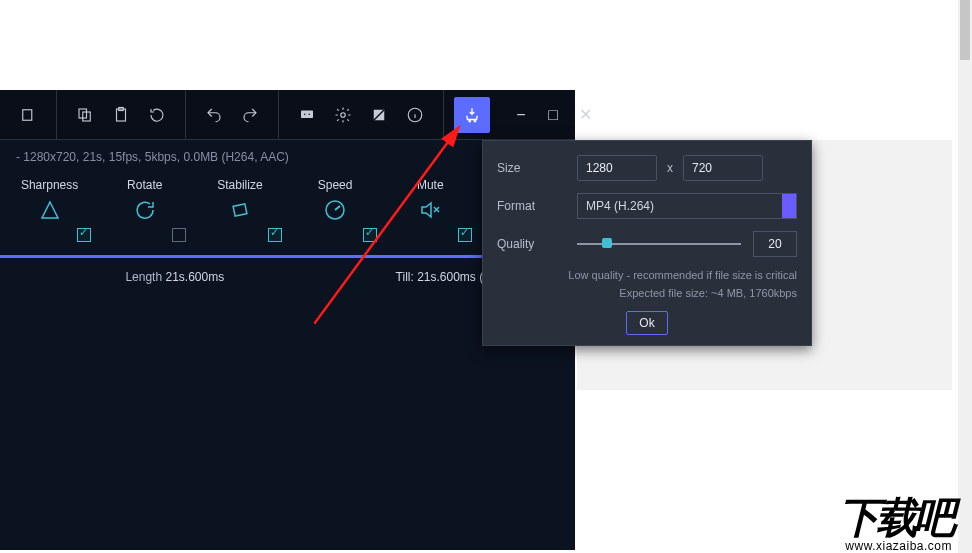 This screenshot has height=553, width=972. Describe the element at coordinates (723, 168) in the screenshot. I see `height-input` at that location.